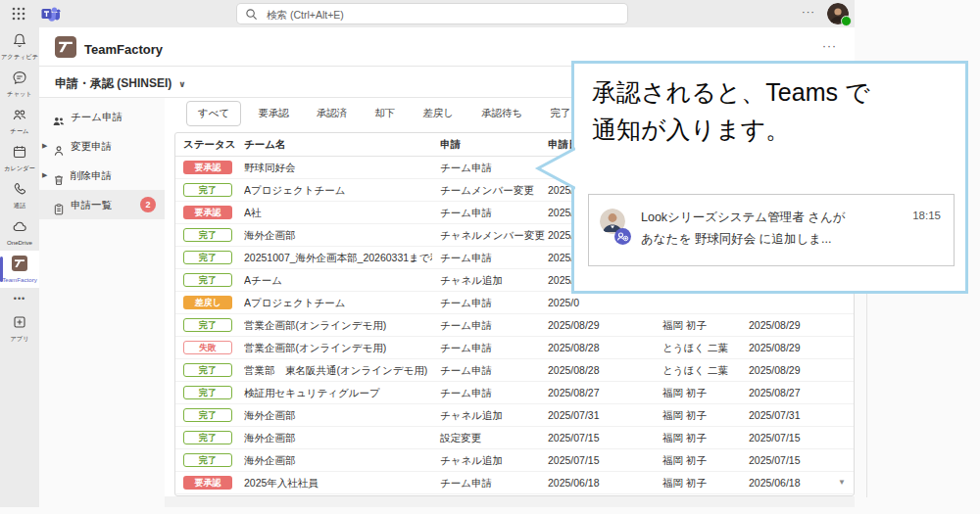 This screenshot has width=980, height=514. I want to click on bell-icon, so click(20, 40).